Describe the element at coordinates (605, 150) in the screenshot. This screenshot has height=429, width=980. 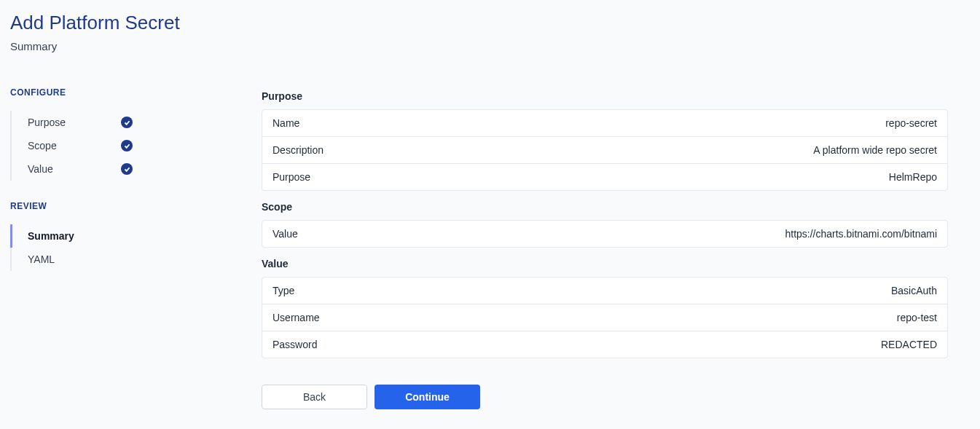
I see `summary-table-purpose: Name repo-secret Description A platform …` at that location.